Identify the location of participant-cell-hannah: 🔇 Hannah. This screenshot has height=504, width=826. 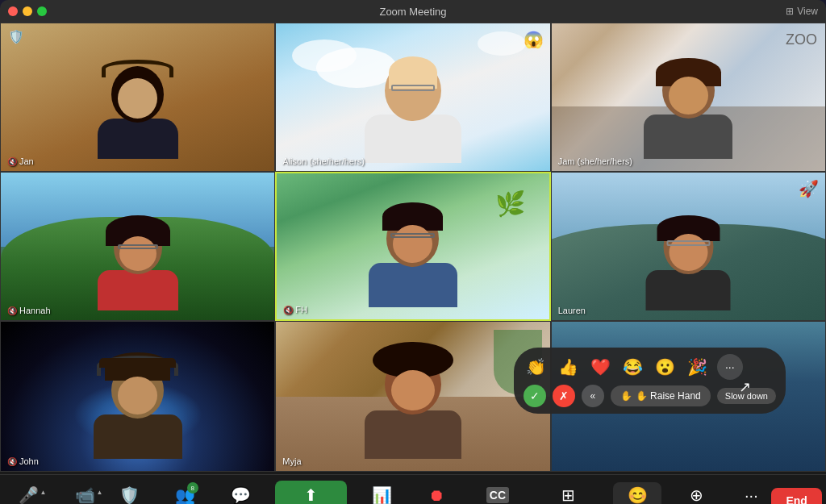
(137, 247).